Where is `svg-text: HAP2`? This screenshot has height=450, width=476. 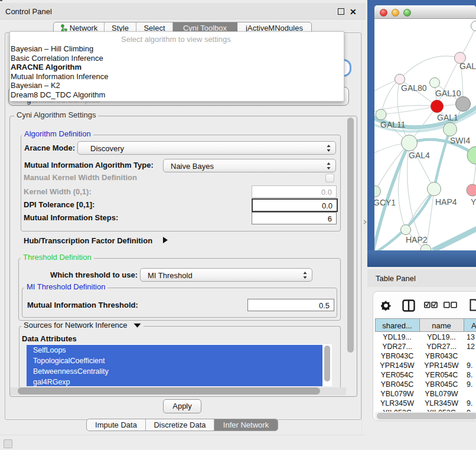 svg-text: HAP2 is located at coordinates (417, 240).